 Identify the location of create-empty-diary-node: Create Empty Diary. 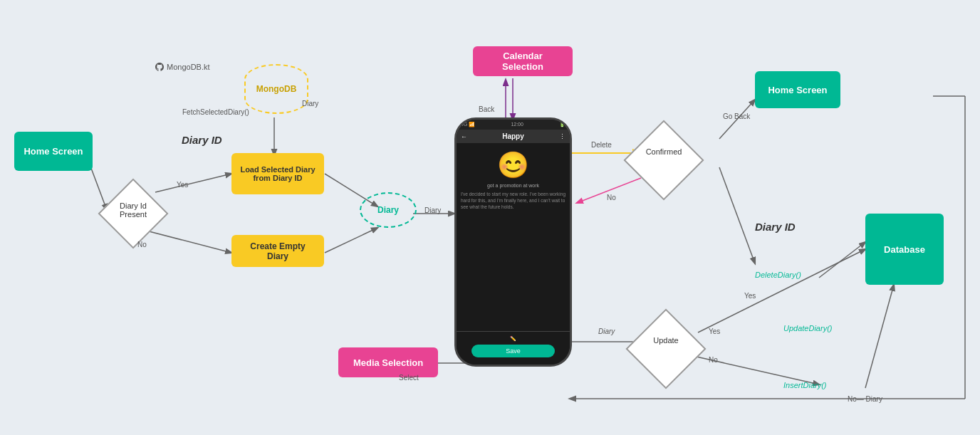
(278, 251).